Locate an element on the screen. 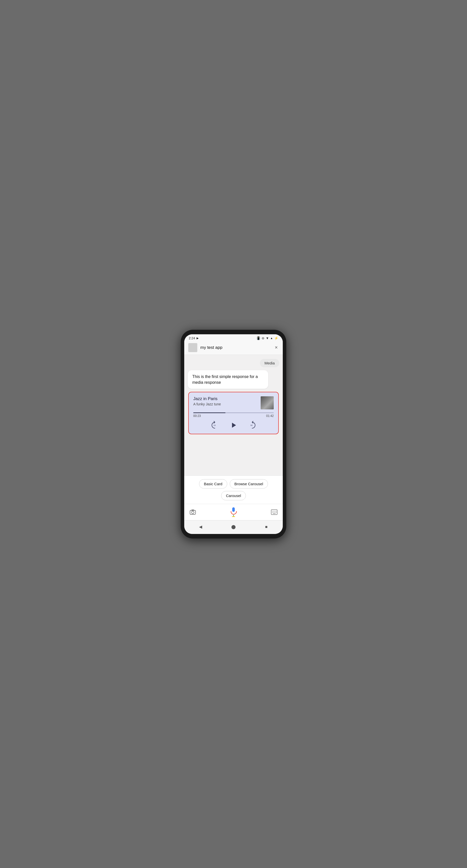 The height and width of the screenshot is (868, 467). status-bar: 2:24 ▶ 📳 ⊖ ▼ ▲ ⚡ is located at coordinates (233, 338).